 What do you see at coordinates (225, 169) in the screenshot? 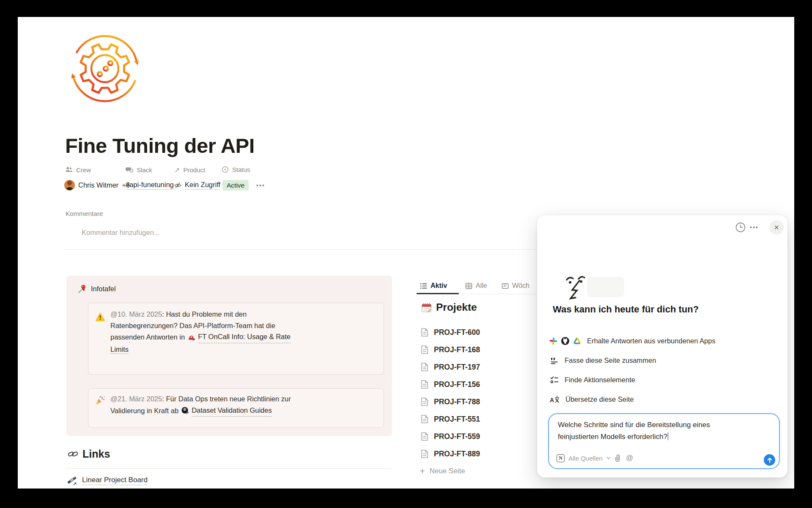
I see `status-circle-icon` at bounding box center [225, 169].